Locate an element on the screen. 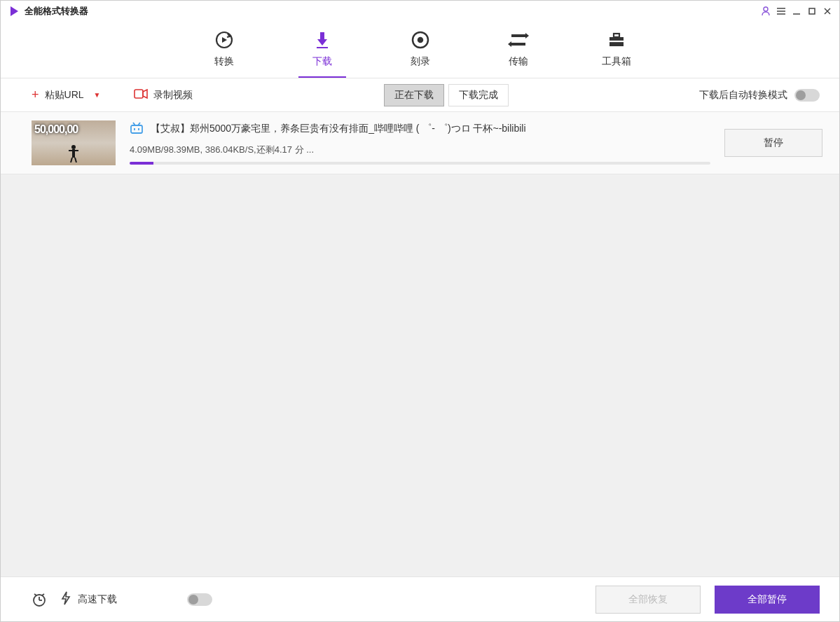 This screenshot has width=840, height=622. download-row: 50,000,00 is located at coordinates (420, 143).